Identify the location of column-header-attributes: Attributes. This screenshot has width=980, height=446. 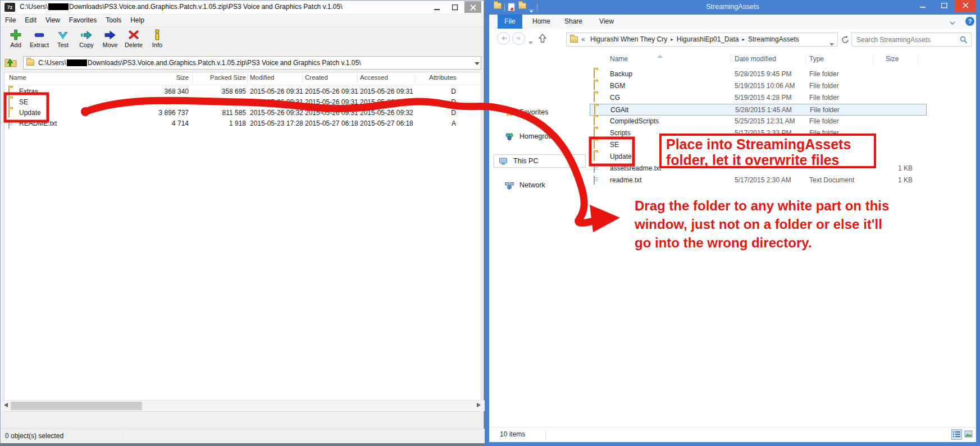
(443, 77).